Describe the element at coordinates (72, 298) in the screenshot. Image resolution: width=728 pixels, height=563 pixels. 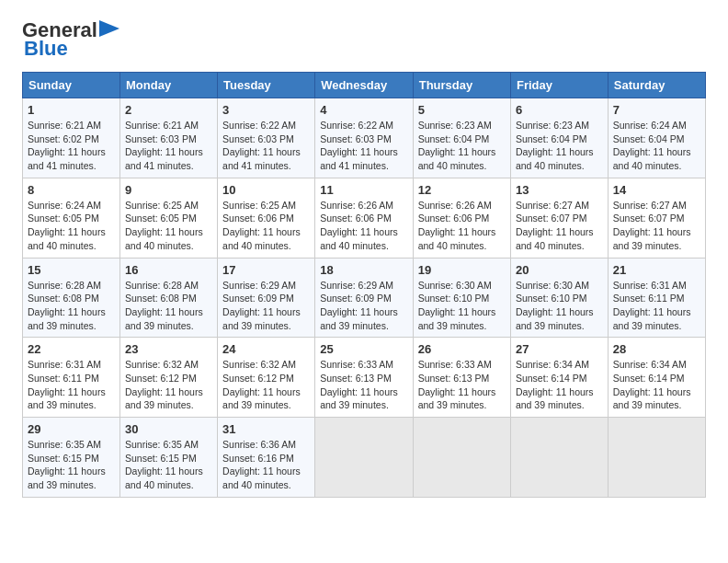
I see `calendar-cell: 15Sunrise: 6:28 AMSunset: 6:08 PMDayligh…` at that location.